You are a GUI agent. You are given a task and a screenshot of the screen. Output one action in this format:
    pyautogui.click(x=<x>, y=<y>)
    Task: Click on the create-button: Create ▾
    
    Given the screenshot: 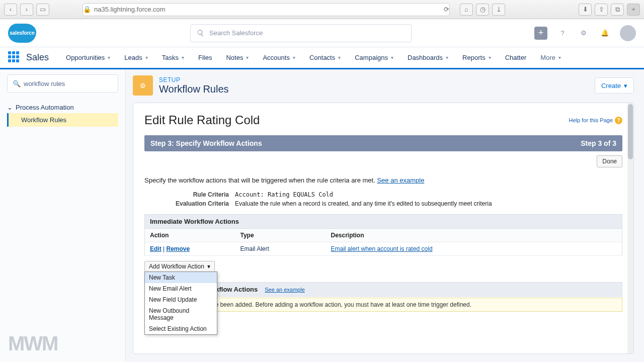 What is the action you would take?
    pyautogui.click(x=614, y=85)
    